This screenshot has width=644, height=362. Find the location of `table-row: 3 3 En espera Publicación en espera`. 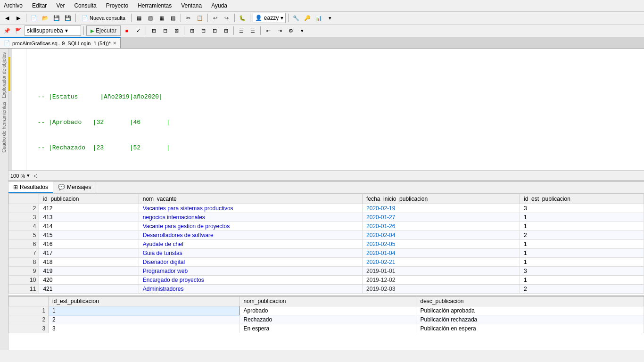

table-row: 3 3 En espera Publicación en espera is located at coordinates (326, 329).